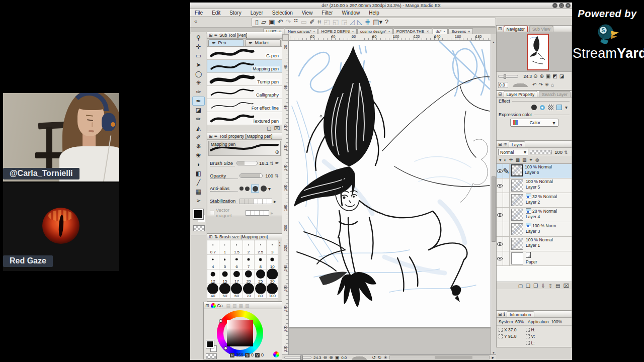 The height and width of the screenshot is (362, 644). What do you see at coordinates (198, 119) in the screenshot?
I see `pencil-tool-icon: ✏` at bounding box center [198, 119].